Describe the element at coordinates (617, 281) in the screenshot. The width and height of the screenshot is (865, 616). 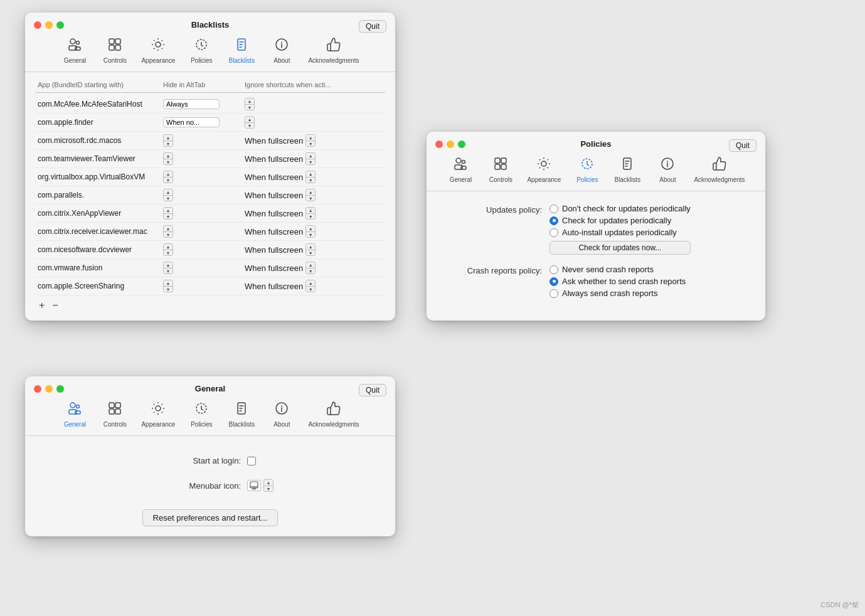
I see `crash-option-2: Ask whether to send crash reports` at that location.